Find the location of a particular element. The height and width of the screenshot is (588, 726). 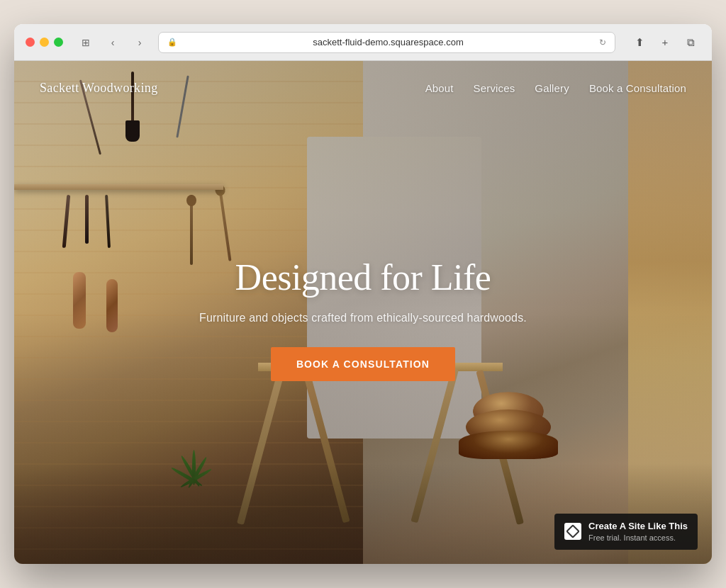

hero-title: Designed for Life is located at coordinates (363, 278).